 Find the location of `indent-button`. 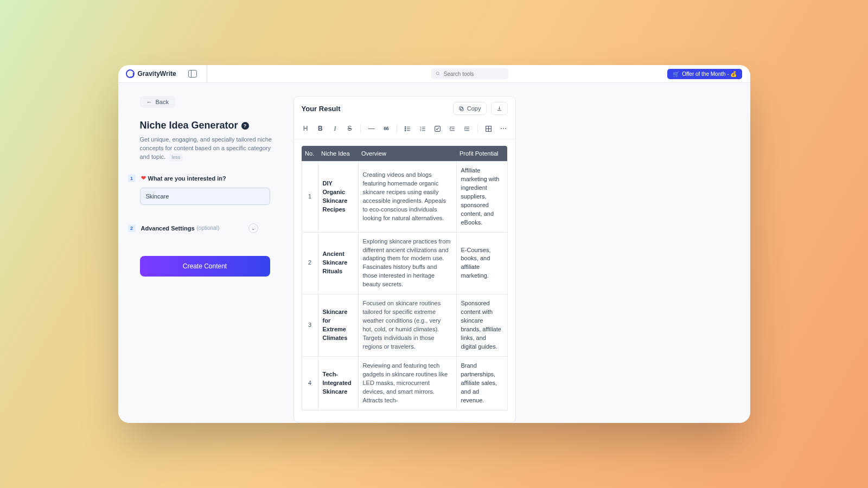

indent-button is located at coordinates (467, 129).